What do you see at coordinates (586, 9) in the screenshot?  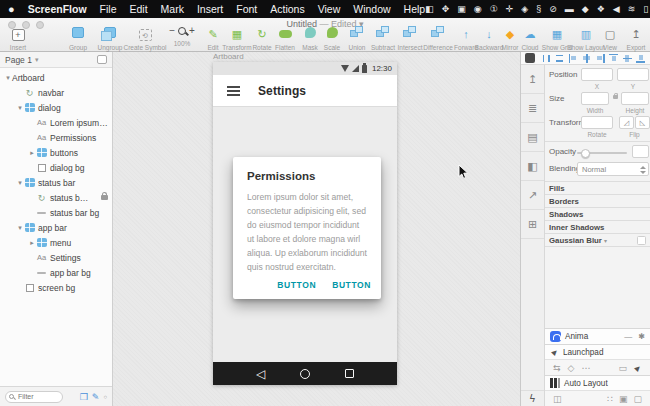 I see `droplet-icon: ◆` at bounding box center [586, 9].